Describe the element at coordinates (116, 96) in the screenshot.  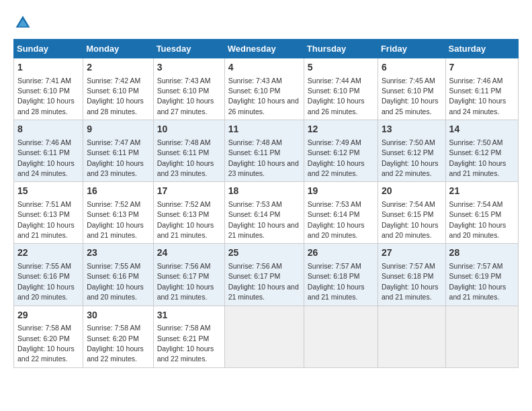
I see `day-details: Sunrise: 7:42 AMSunset: 6:10 PMDaylight:…` at that location.